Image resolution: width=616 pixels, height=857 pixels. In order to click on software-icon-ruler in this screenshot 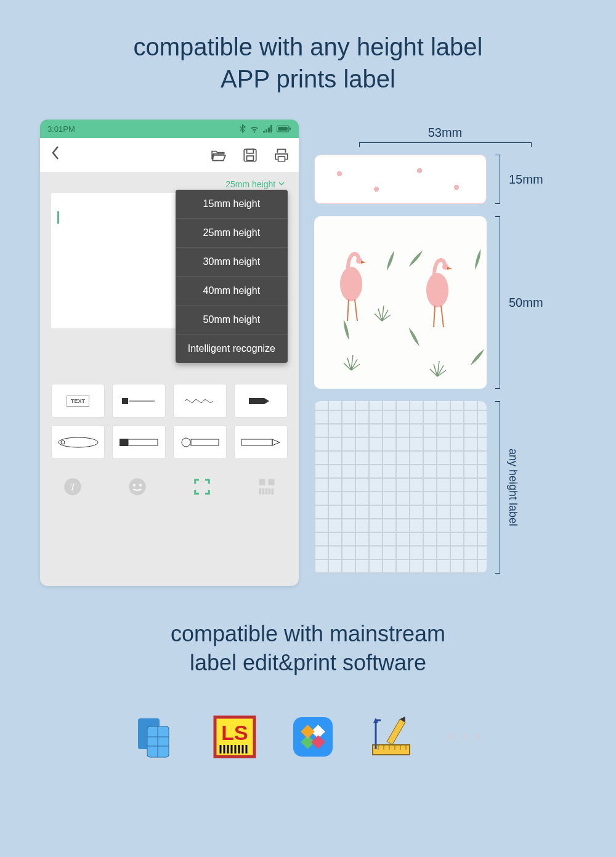, I will do `click(391, 737)`.